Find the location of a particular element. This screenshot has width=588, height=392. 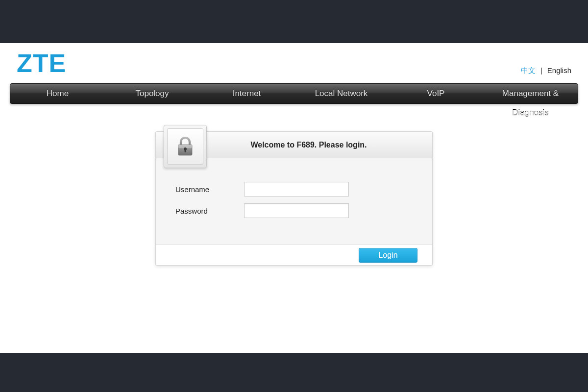

language-english-link: English is located at coordinates (560, 71).